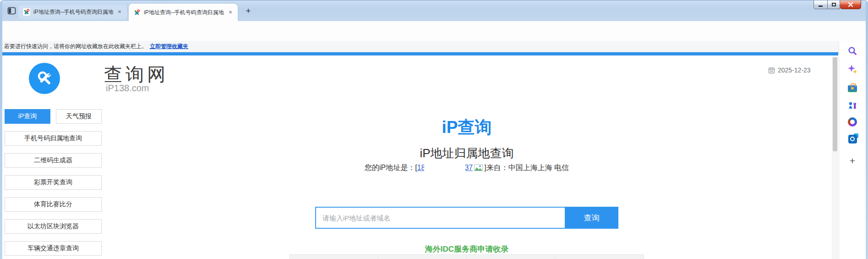 This screenshot has height=259, width=868. Describe the element at coordinates (440, 218) in the screenshot. I see `ip-search-input` at that location.